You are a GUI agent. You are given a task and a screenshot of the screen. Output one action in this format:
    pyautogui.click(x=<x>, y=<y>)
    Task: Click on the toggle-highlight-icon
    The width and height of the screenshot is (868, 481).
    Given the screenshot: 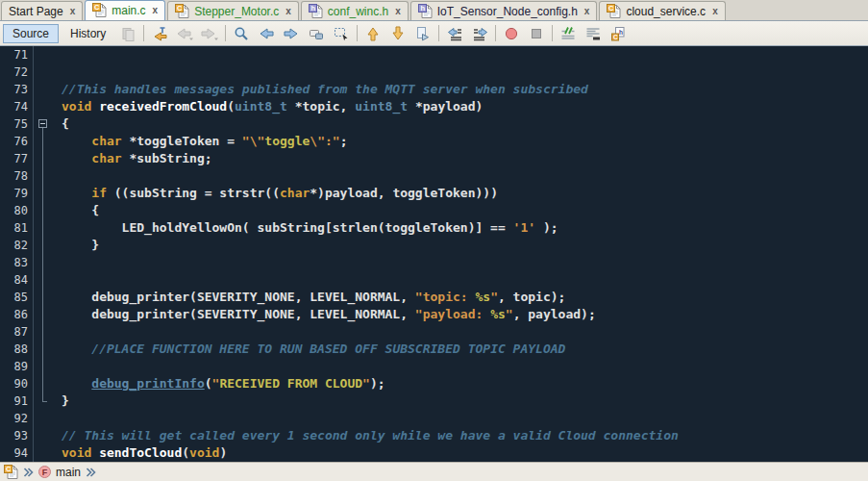 What is the action you would take?
    pyautogui.click(x=316, y=34)
    